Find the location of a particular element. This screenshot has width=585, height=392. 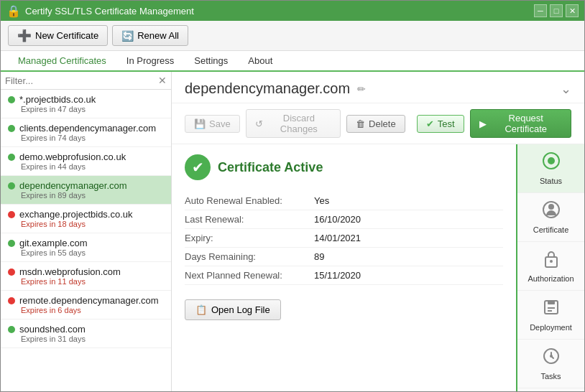

minimize-button: ─ is located at coordinates (540, 11).